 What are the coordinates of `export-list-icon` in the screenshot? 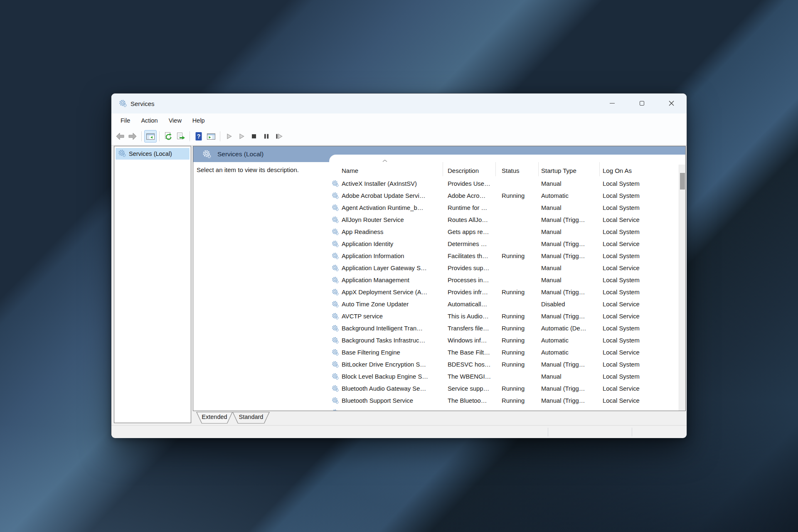 It's located at (181, 136).